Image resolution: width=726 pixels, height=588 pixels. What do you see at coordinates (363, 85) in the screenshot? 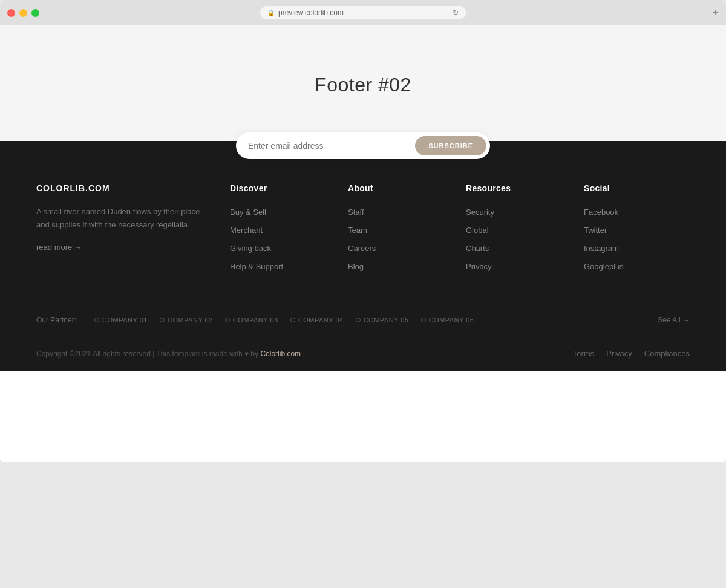
I see `page-title: Footer #02` at bounding box center [363, 85].